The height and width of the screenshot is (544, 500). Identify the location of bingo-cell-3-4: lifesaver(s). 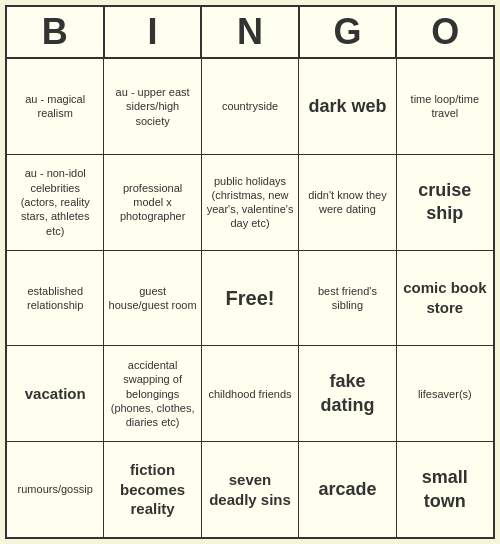
(445, 394).